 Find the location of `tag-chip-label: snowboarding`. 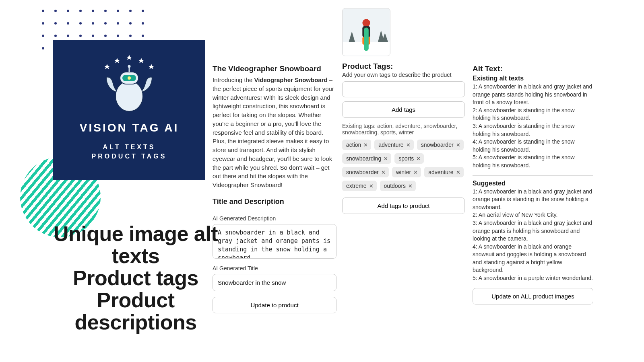

tag-chip-label: snowboarding is located at coordinates (364, 158).